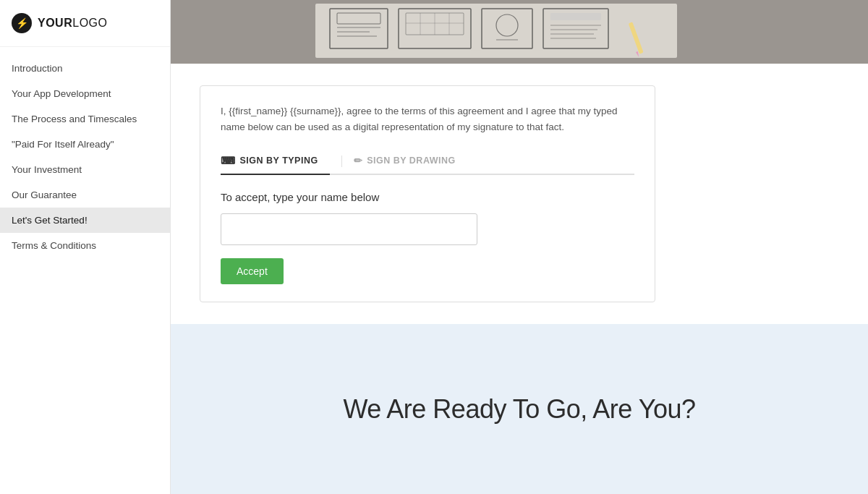 This screenshot has width=868, height=494. I want to click on logo-text: YOURLOGO, so click(72, 23).